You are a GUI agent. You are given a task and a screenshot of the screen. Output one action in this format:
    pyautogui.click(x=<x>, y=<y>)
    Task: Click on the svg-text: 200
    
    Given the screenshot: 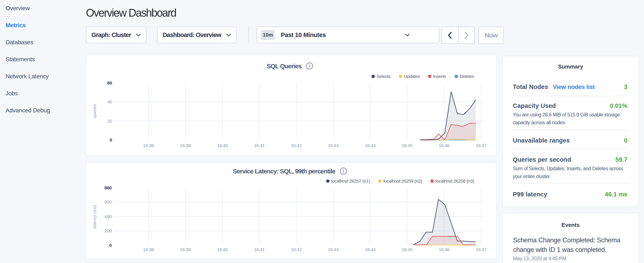 What is the action you would take?
    pyautogui.click(x=108, y=231)
    